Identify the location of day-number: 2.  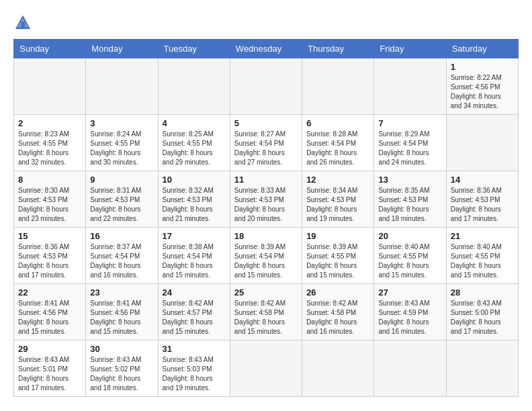
(50, 124).